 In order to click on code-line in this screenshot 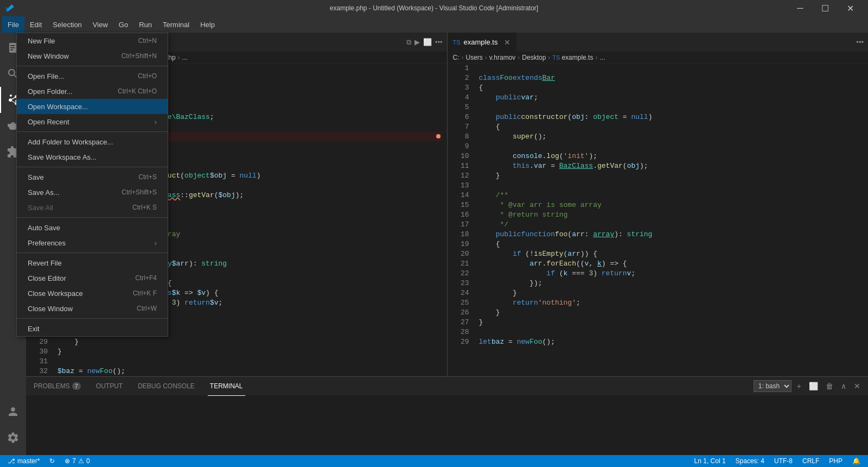, I will do `click(250, 362)`.